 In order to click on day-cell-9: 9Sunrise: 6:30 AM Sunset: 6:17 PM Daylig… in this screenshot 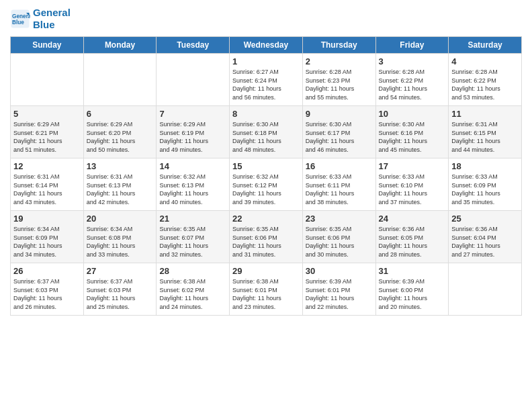, I will do `click(339, 132)`.